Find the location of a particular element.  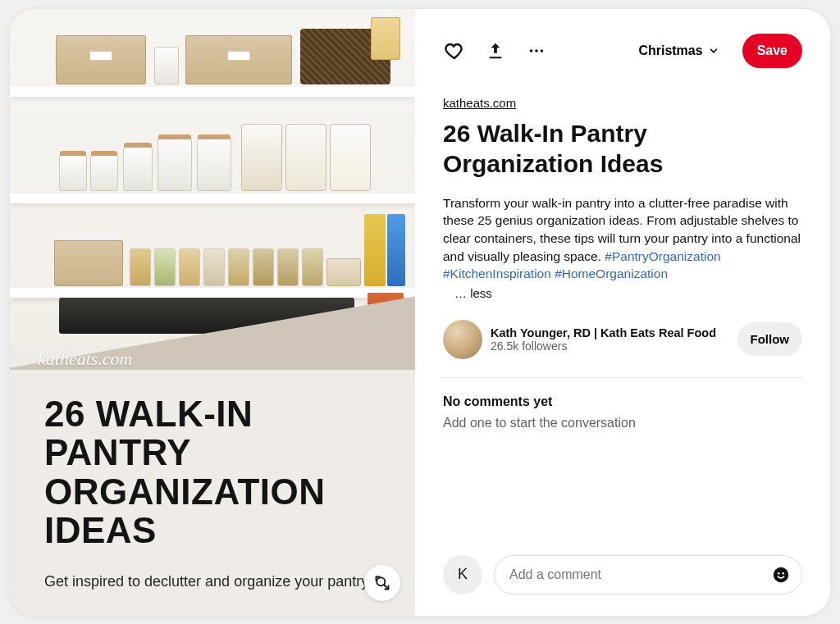

share-icon is located at coordinates (495, 51).